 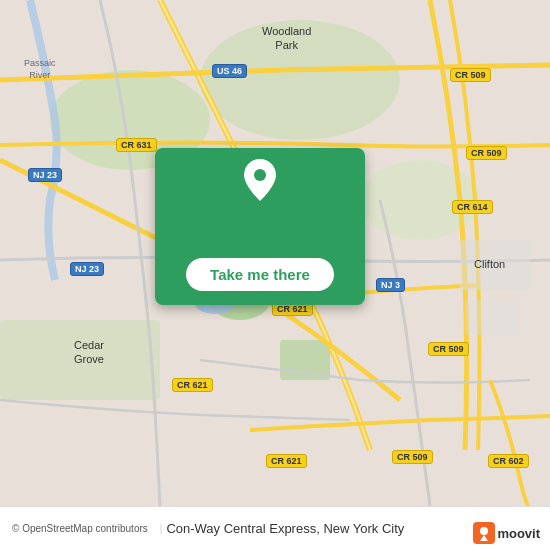 What do you see at coordinates (260, 180) in the screenshot?
I see `location-pin-svg` at bounding box center [260, 180].